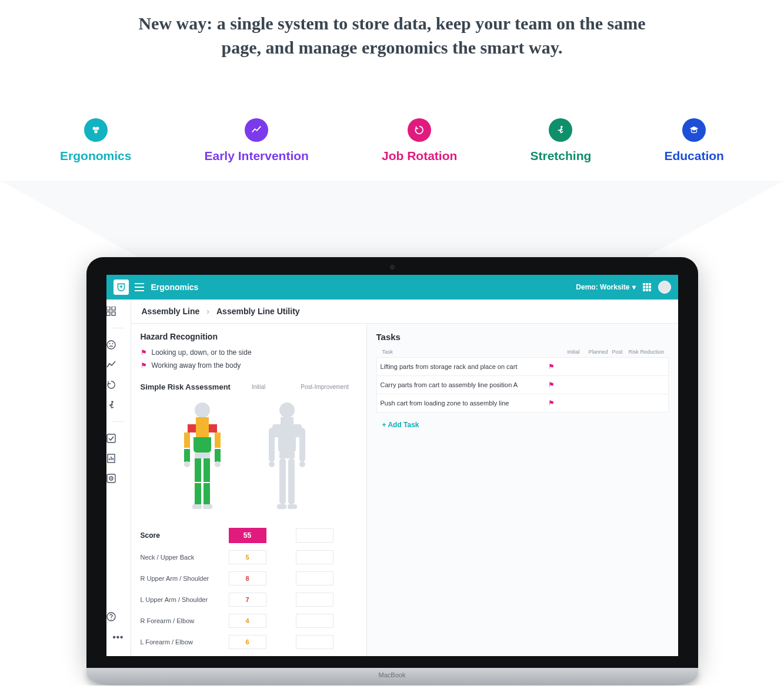 The height and width of the screenshot is (692, 784). What do you see at coordinates (606, 287) in the screenshot?
I see `workspace-selector: Demo: Worksite ▾` at bounding box center [606, 287].